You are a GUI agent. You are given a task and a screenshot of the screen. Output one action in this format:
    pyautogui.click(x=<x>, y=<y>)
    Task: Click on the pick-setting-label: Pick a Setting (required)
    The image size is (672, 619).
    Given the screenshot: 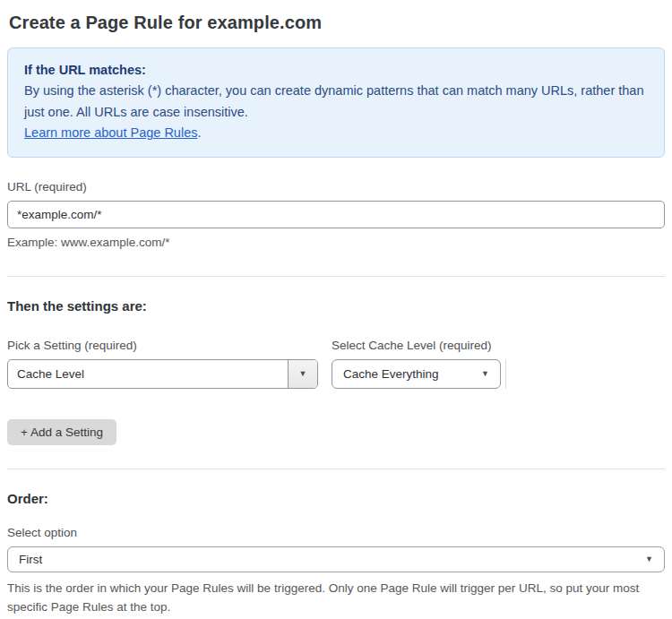 What is the action you would take?
    pyautogui.click(x=163, y=346)
    